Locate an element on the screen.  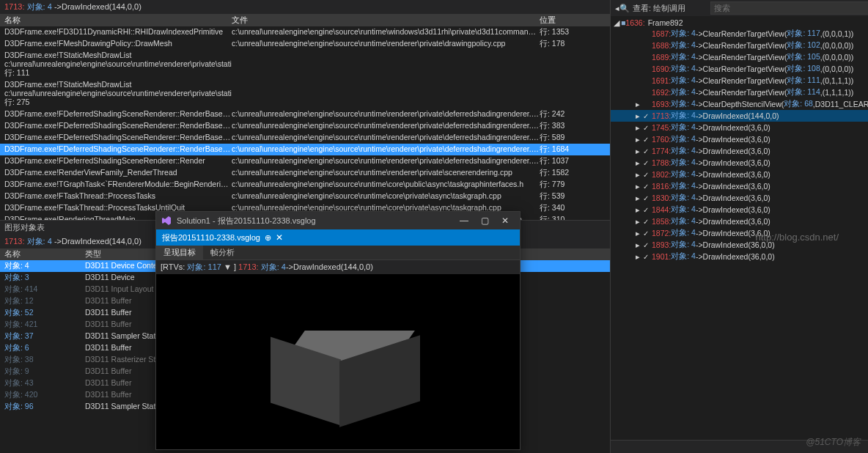
event-row: ▸✓ 1844: 对象: 4->DrawIndexed(3,6,0) is located at coordinates (739, 210).